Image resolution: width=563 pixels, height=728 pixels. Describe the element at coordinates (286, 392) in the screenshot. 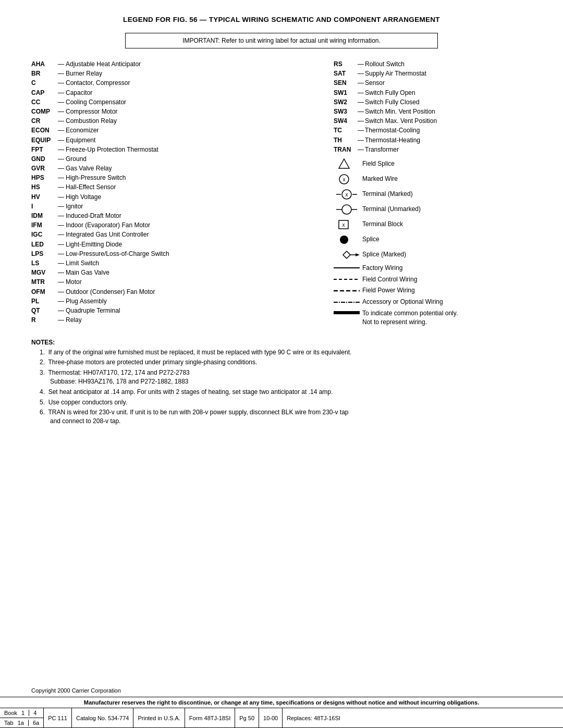

I see `note-4: 4. Set heat anticipator at .14 amp. For …` at that location.